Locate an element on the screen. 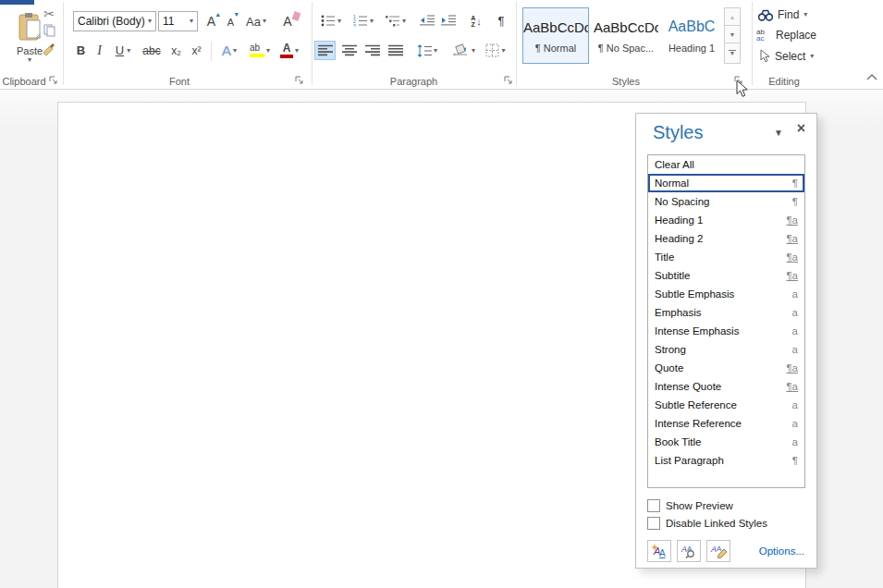  format-painter-button is located at coordinates (49, 50).